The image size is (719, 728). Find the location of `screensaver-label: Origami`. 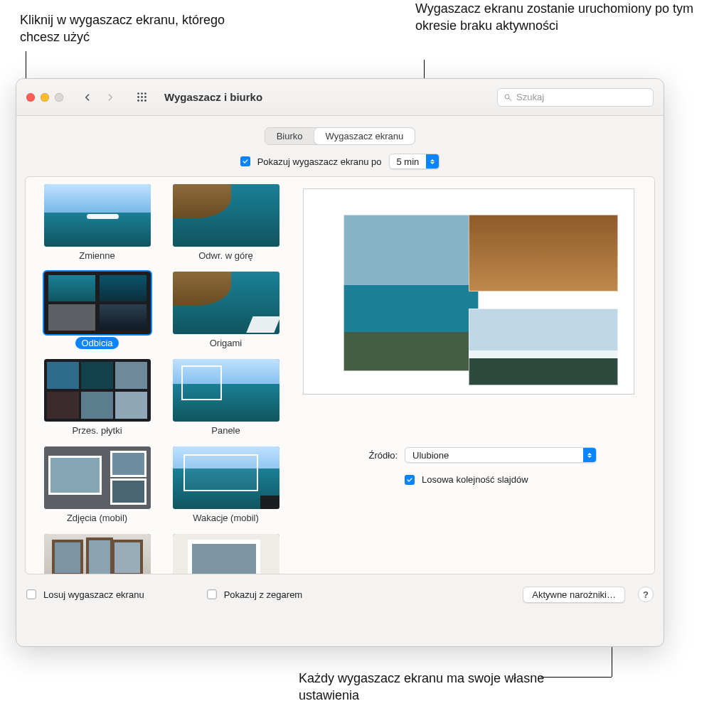

screensaver-label: Origami is located at coordinates (226, 343).